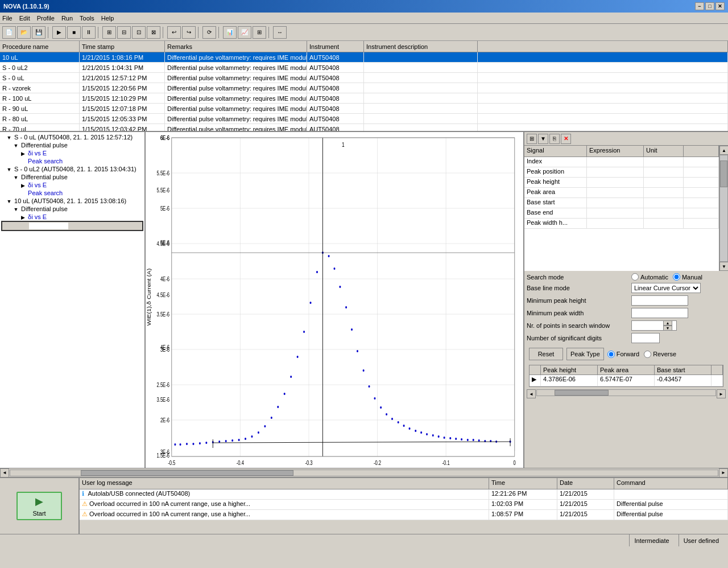  I want to click on tb-btn-10: ⊞, so click(259, 32).